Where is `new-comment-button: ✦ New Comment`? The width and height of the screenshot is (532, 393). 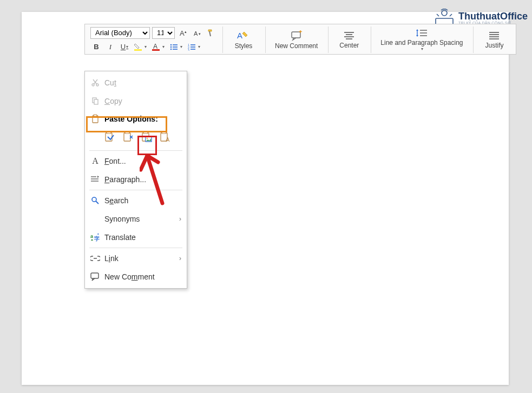 new-comment-button: ✦ New Comment is located at coordinates (297, 40).